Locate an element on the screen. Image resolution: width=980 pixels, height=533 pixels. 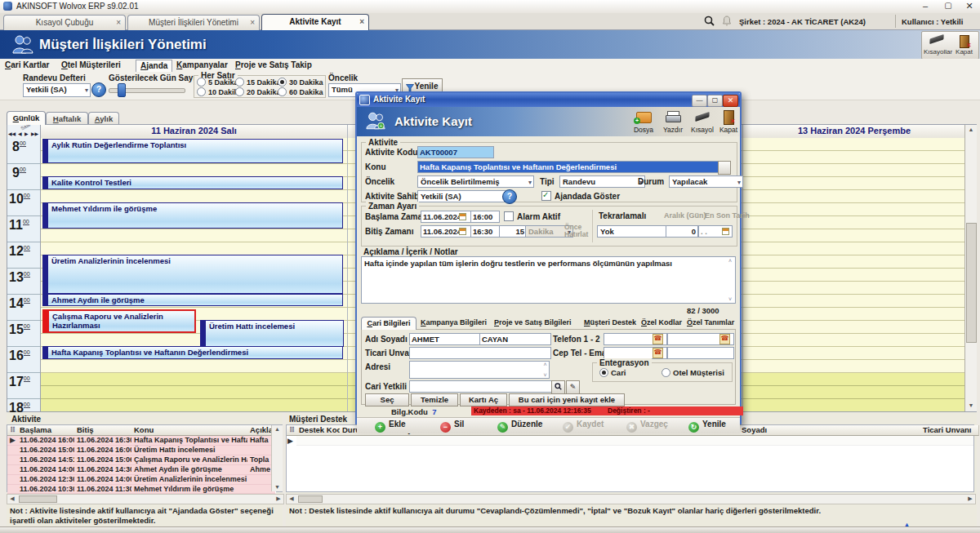
after-hours-region is located at coordinates (194, 392).